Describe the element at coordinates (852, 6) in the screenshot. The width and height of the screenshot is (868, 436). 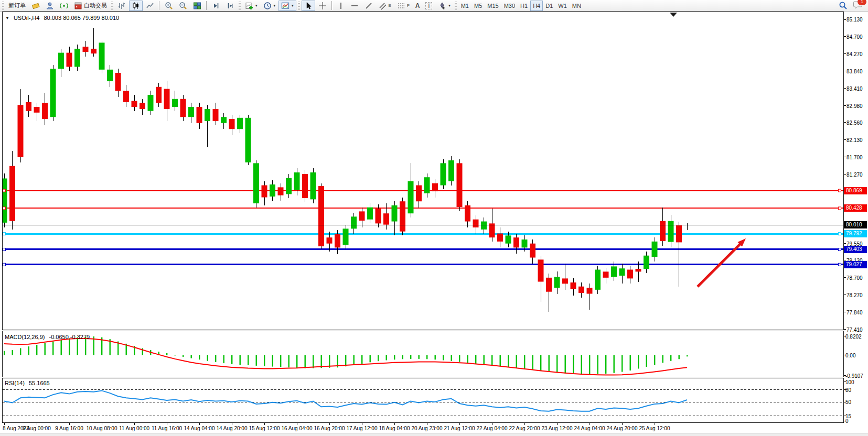
I see `toolbar-right-group: 1` at that location.